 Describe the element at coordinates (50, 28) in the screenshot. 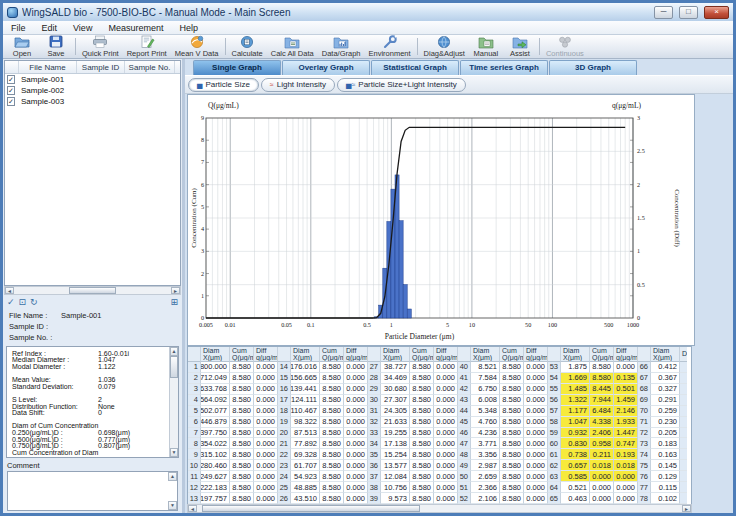

I see `menu-item-edit: Edit` at that location.